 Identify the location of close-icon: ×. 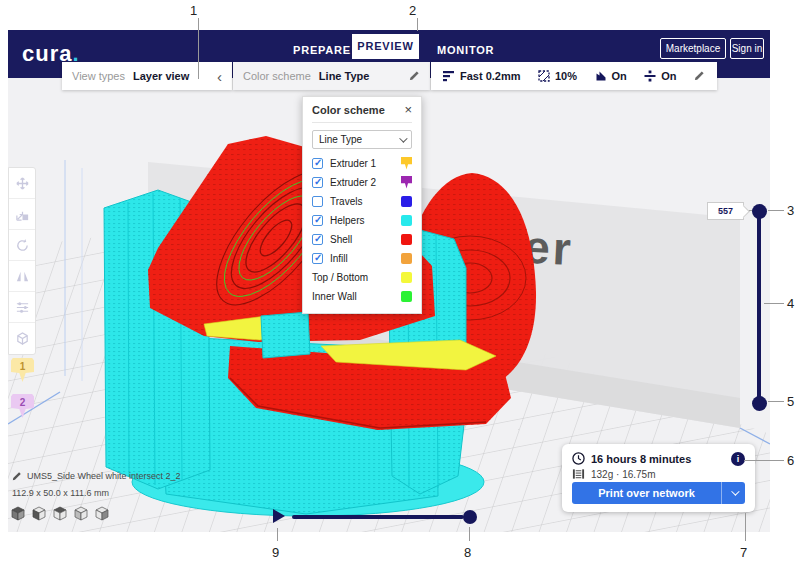
(408, 110).